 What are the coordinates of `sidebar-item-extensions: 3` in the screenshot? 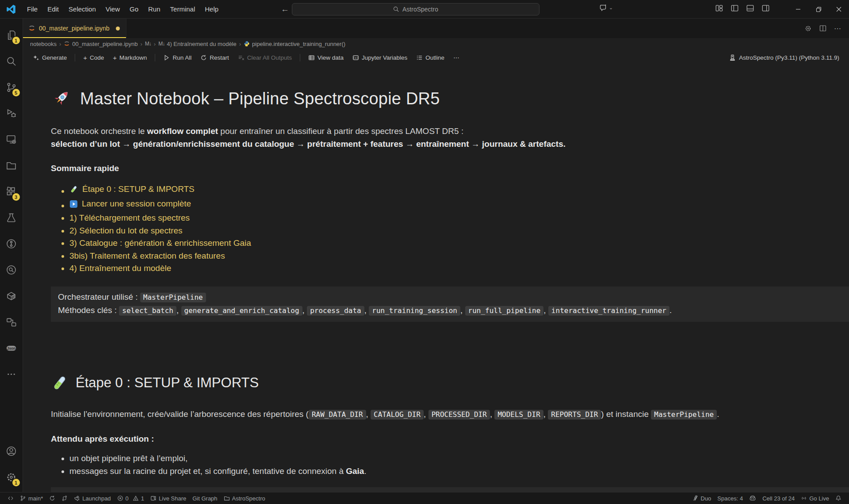 It's located at (11, 192).